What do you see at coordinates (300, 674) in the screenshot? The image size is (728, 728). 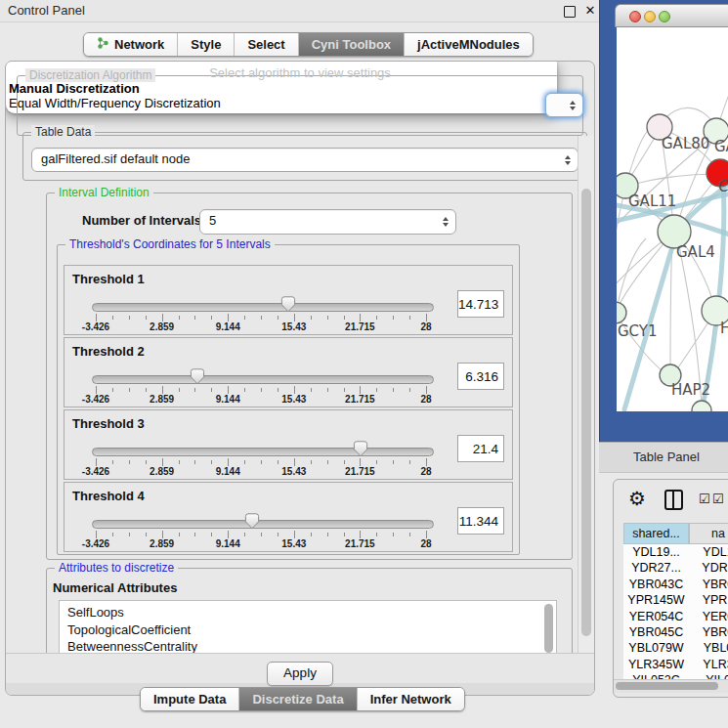 I see `apply-button: Apply` at bounding box center [300, 674].